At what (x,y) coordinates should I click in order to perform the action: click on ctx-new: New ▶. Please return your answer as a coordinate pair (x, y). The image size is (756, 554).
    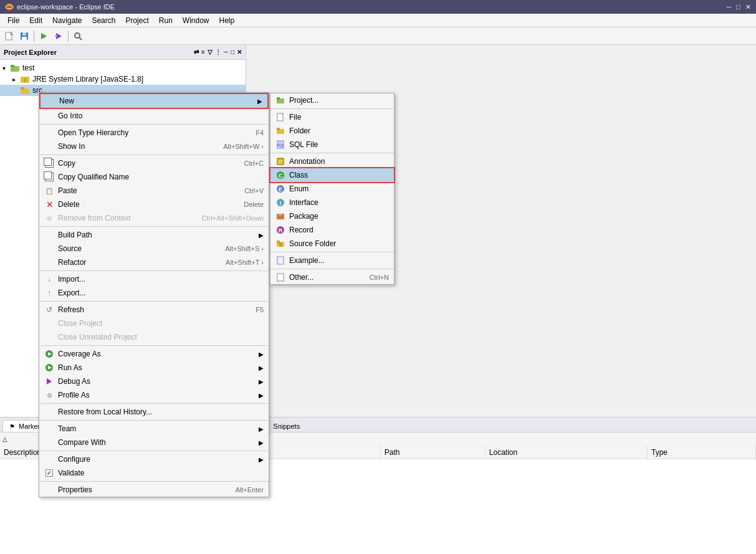
    Looking at the image, I should click on (154, 101).